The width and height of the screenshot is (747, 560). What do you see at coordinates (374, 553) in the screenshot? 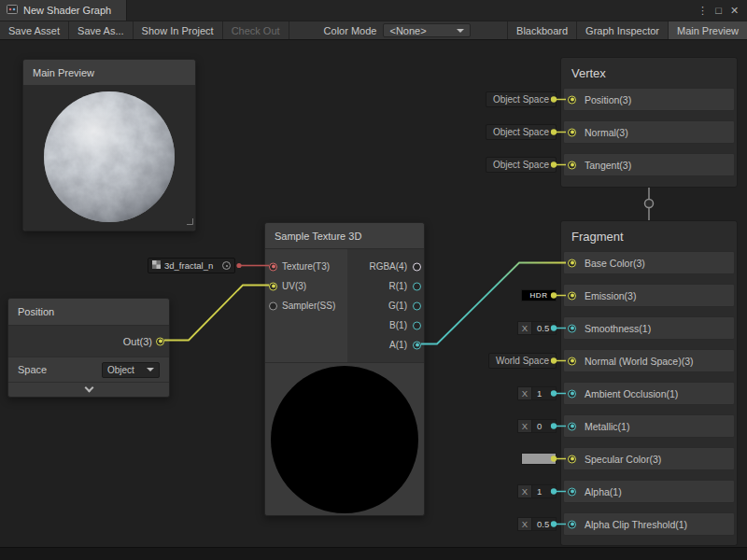
I see `canvas-bottom-strip` at bounding box center [374, 553].